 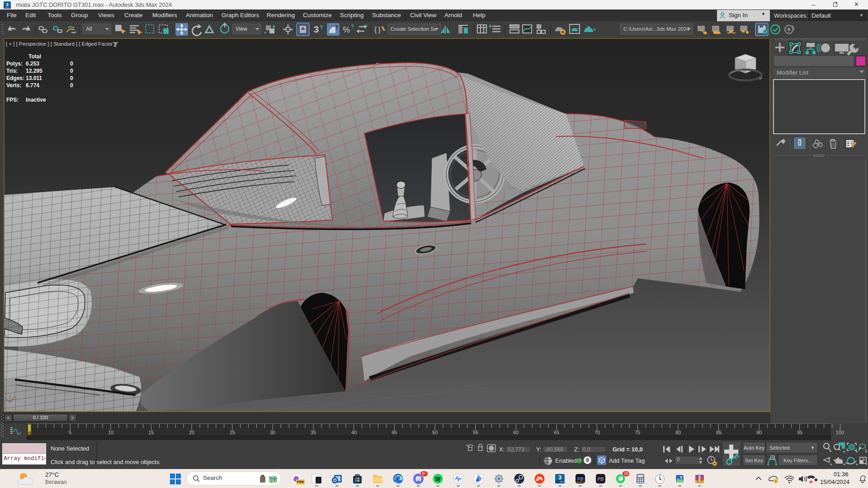 I want to click on svg-text: View, so click(x=241, y=29).